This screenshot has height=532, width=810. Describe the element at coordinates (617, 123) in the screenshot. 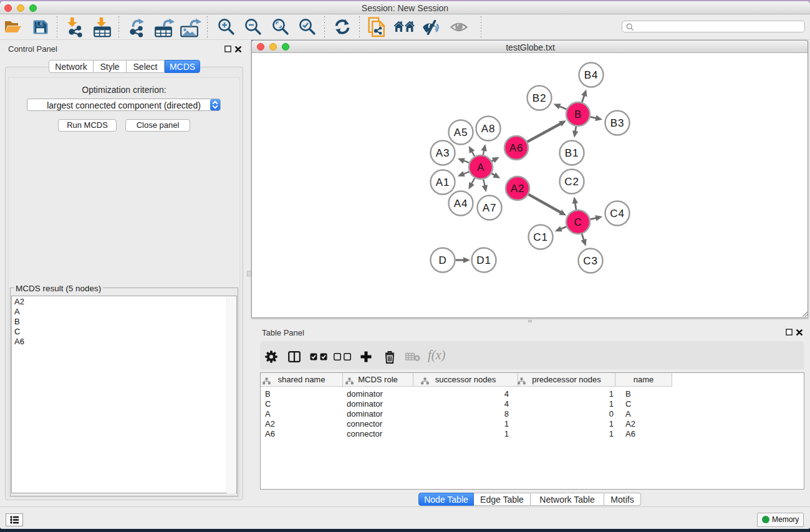

I see `svg-text: B3` at that location.